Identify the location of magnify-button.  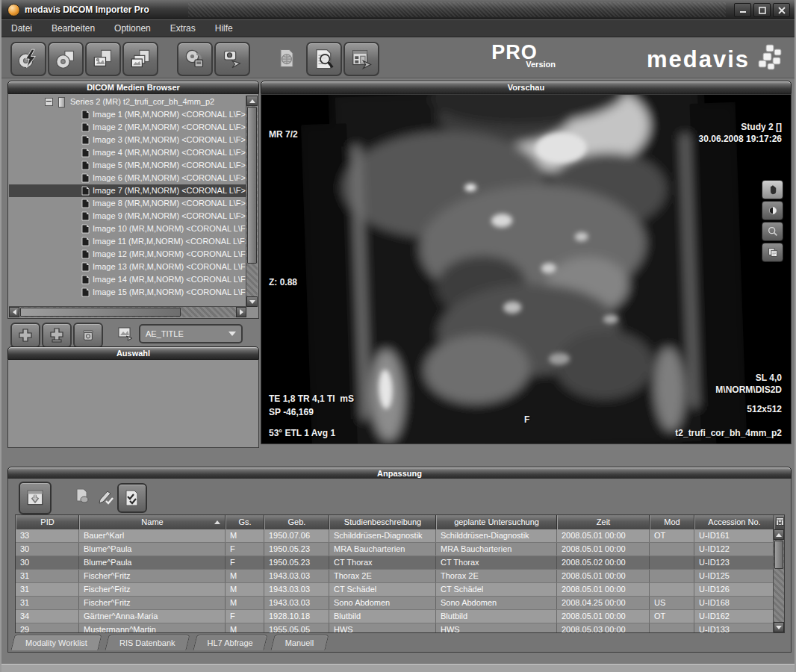
(772, 231).